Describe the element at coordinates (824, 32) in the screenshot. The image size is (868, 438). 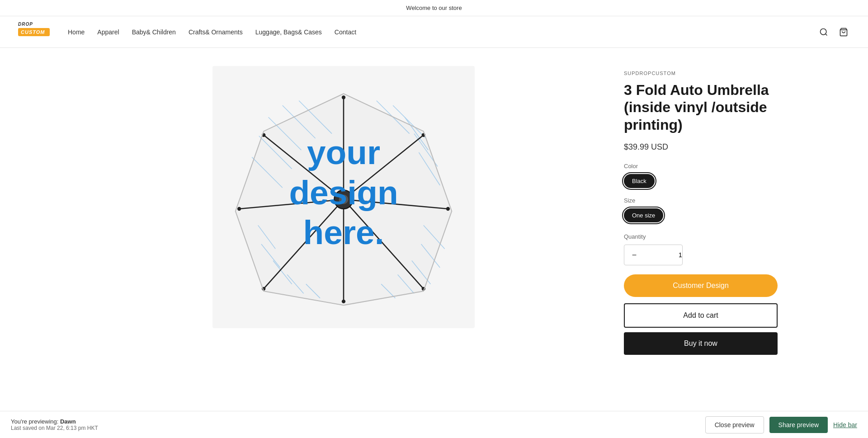
I see `search-button` at that location.